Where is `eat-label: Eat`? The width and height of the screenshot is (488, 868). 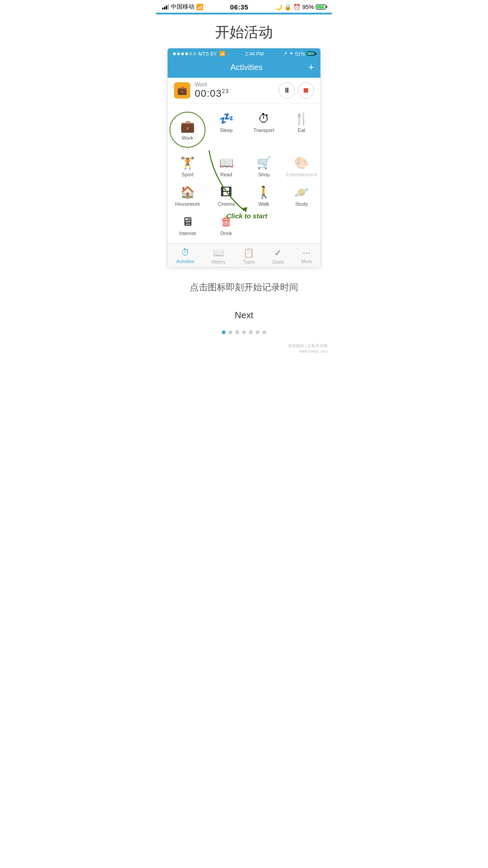
eat-label: Eat is located at coordinates (302, 130).